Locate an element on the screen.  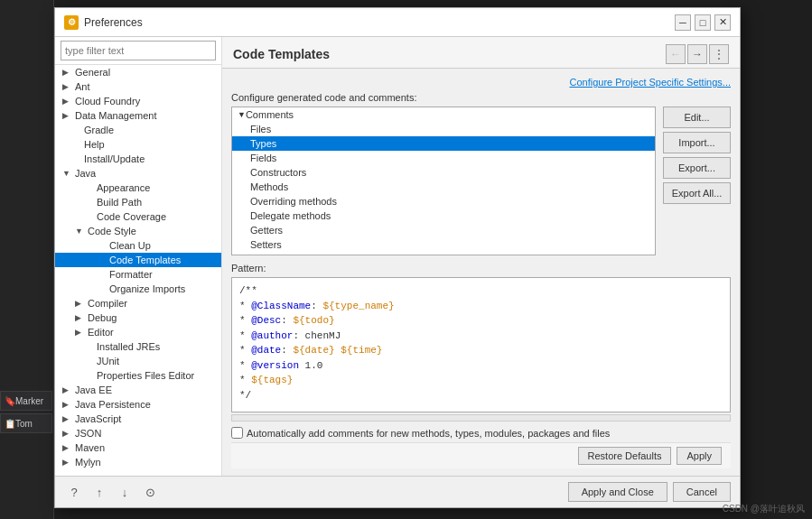
export--button: Export... is located at coordinates (697, 168).